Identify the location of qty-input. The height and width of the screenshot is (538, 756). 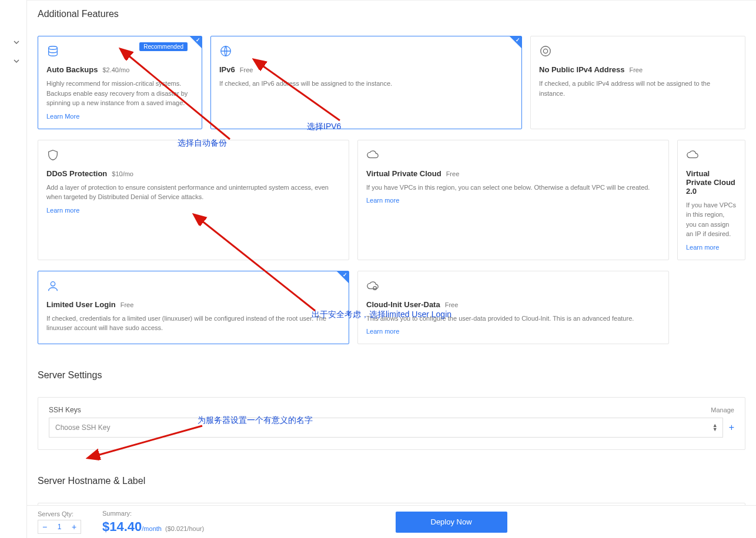
(59, 527).